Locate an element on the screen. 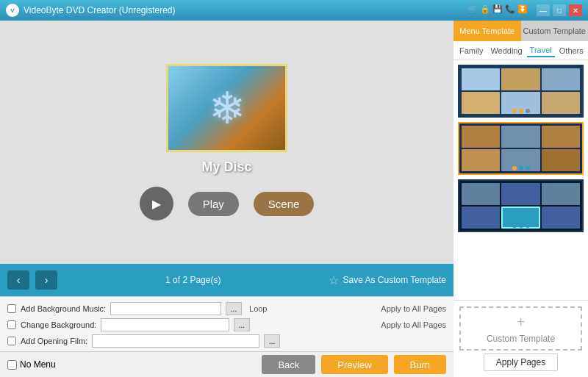  tmpl2-dots is located at coordinates (521, 168).